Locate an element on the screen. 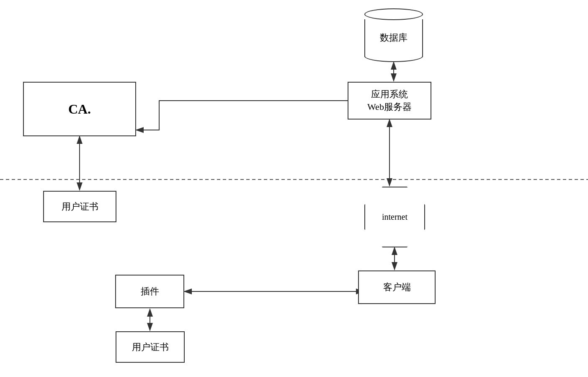  internet-label: internet is located at coordinates (395, 217).